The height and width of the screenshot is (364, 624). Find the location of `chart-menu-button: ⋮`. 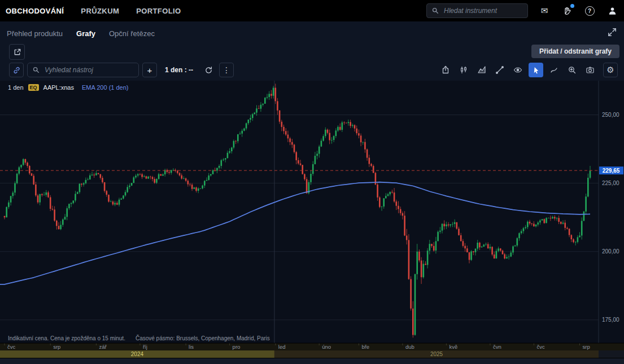

chart-menu-button: ⋮ is located at coordinates (226, 70).